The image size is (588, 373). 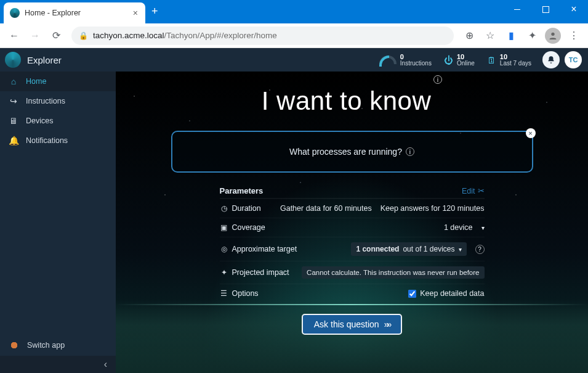 I want to click on new-tab-button: +, so click(x=155, y=11).